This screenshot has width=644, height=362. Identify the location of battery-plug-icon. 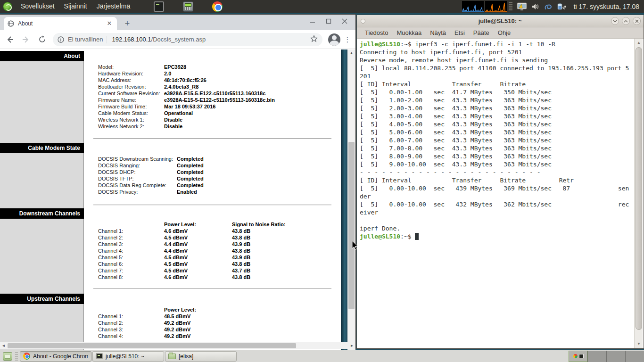
(562, 7).